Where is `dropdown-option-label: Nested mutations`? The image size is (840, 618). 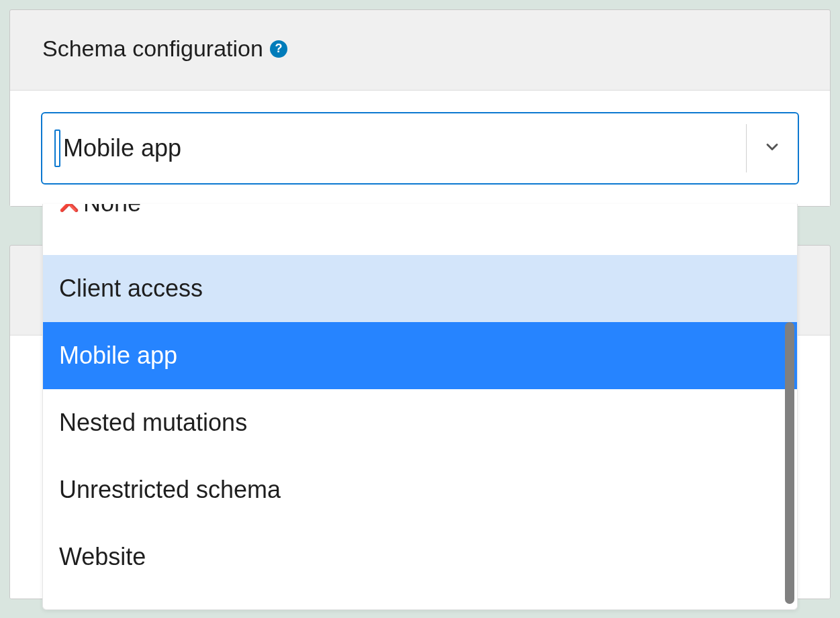
dropdown-option-label: Nested mutations is located at coordinates (153, 423).